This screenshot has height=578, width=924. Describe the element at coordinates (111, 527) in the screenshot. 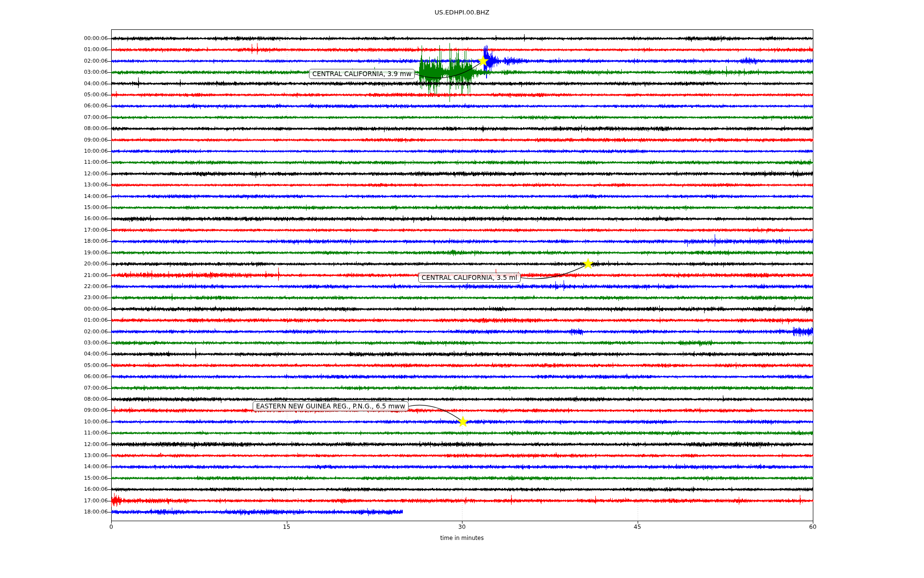

I see `x-tick-label: 0` at that location.